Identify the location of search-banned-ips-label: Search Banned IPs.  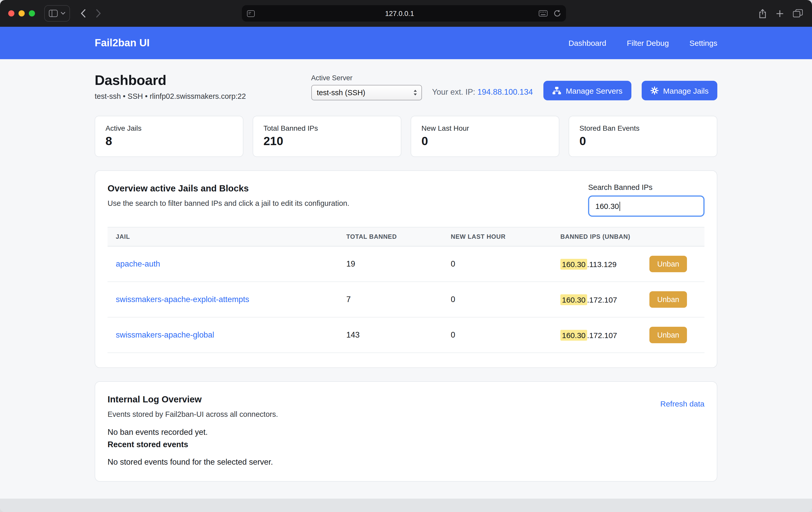
(646, 188).